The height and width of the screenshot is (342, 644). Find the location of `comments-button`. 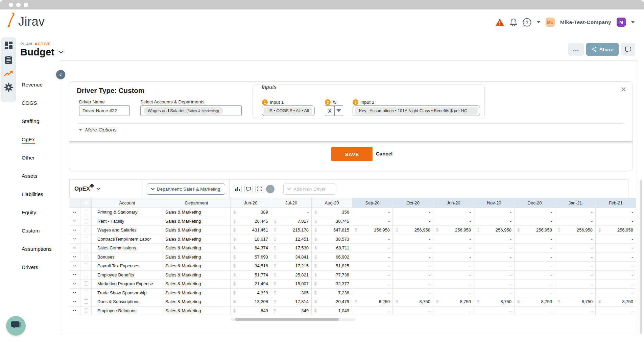

comments-button is located at coordinates (628, 49).